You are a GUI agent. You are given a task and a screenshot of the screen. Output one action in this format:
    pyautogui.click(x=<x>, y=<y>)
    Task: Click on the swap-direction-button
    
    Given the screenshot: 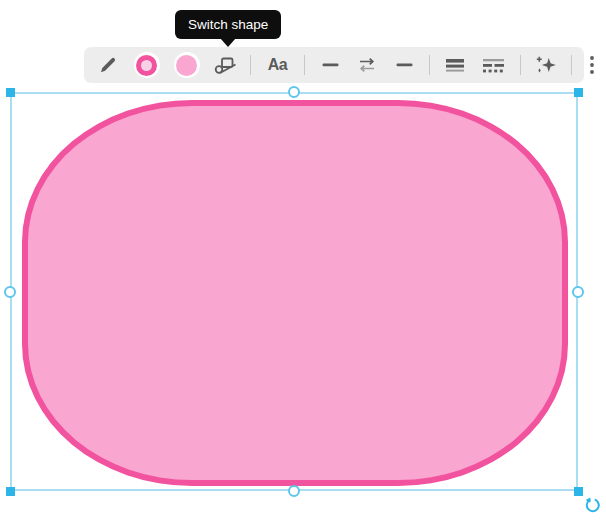 What is the action you would take?
    pyautogui.click(x=367, y=65)
    